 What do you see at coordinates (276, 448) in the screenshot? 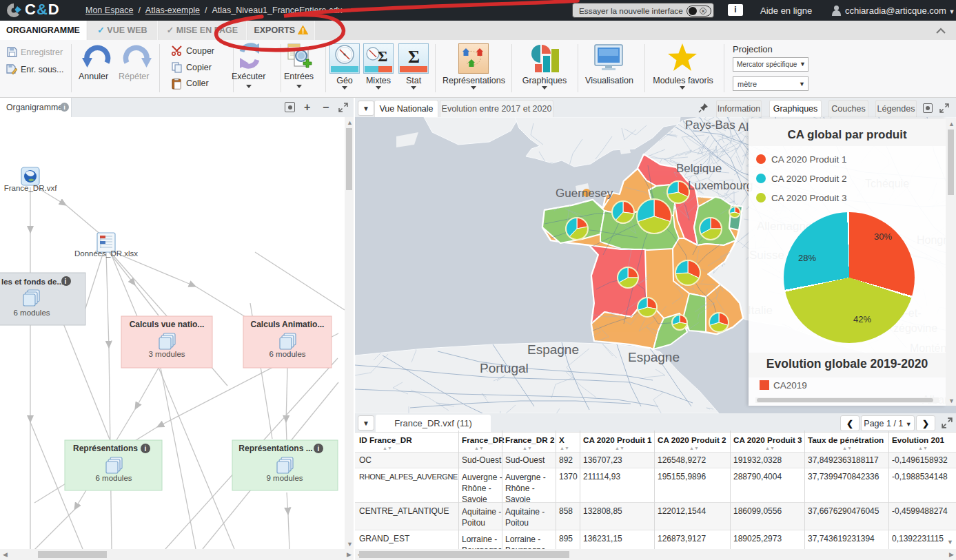
I see `svg-text: Représentations ...` at bounding box center [276, 448].